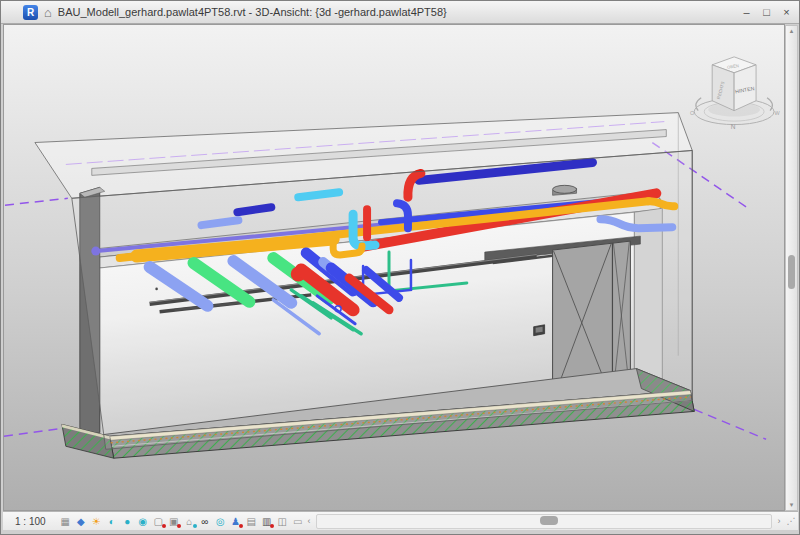 Image resolution: width=800 pixels, height=535 pixels. Describe the element at coordinates (792, 272) in the screenshot. I see `vertical-scroll-thumb` at that location.